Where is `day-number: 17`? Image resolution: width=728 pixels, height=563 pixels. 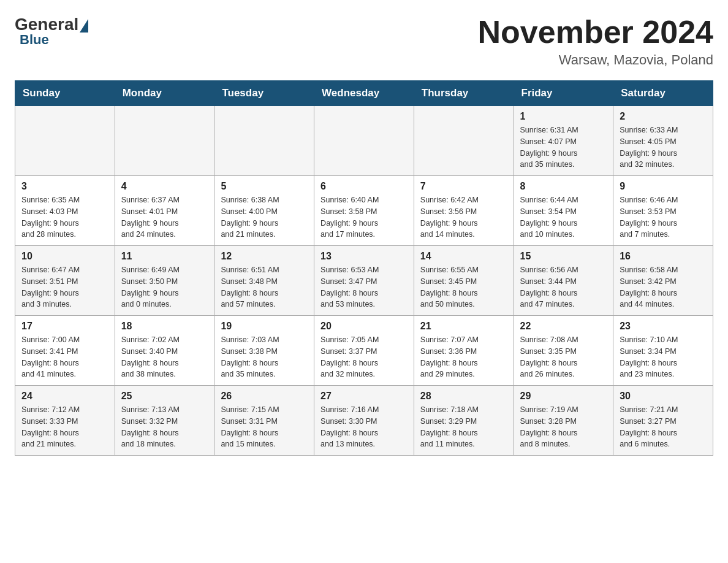
day-number: 17 is located at coordinates (65, 326).